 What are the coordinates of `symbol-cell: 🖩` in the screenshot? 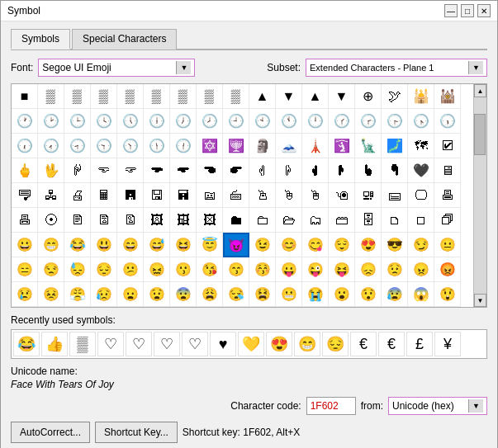 It's located at (104, 196).